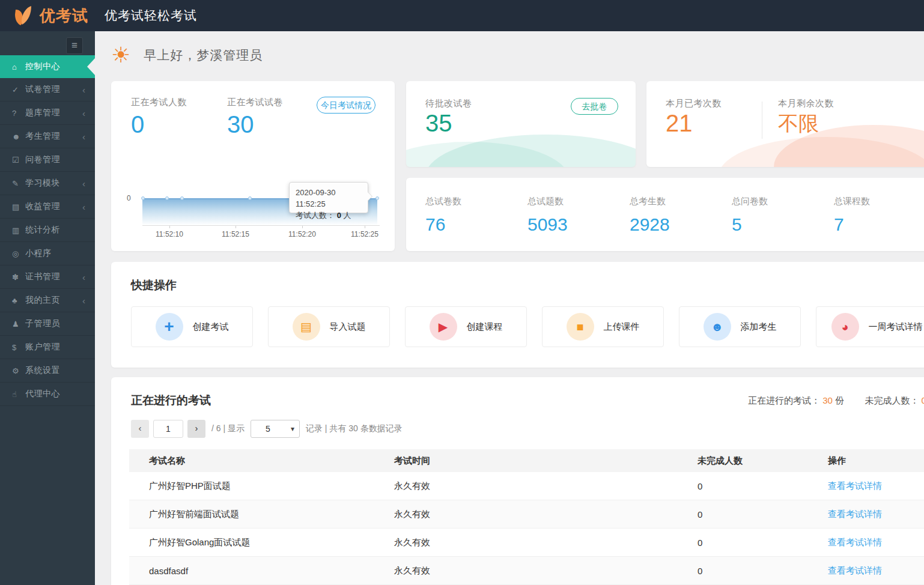 This screenshot has width=924, height=585. I want to click on month-remaining-label: 本月剩余次数, so click(806, 103).